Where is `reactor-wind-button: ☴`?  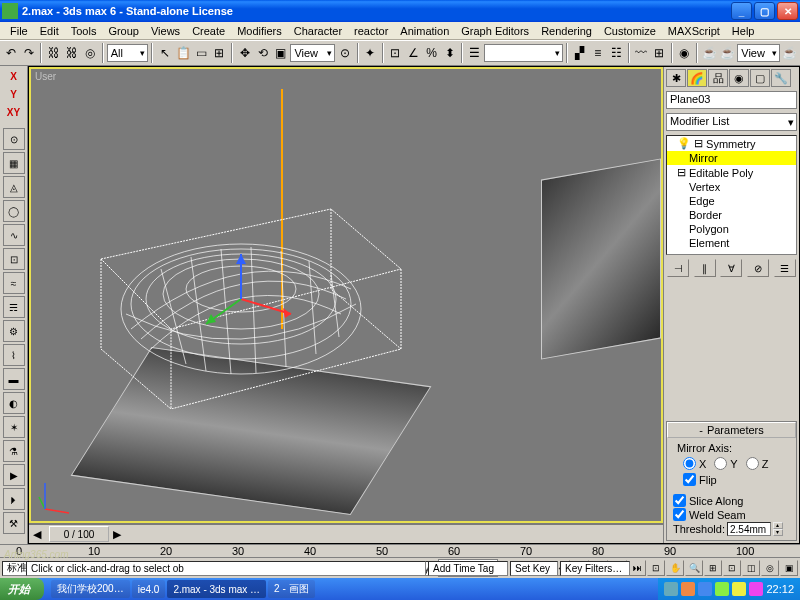 reactor-wind-button: ☴ is located at coordinates (14, 307).